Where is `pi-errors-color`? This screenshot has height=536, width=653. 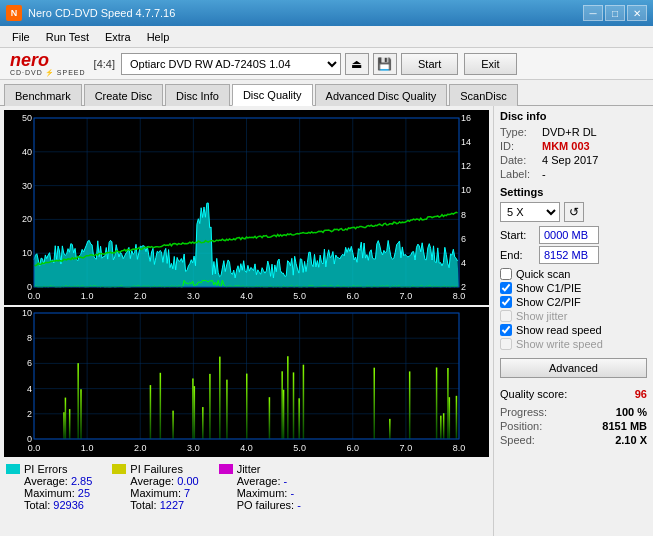 pi-errors-color is located at coordinates (13, 469).